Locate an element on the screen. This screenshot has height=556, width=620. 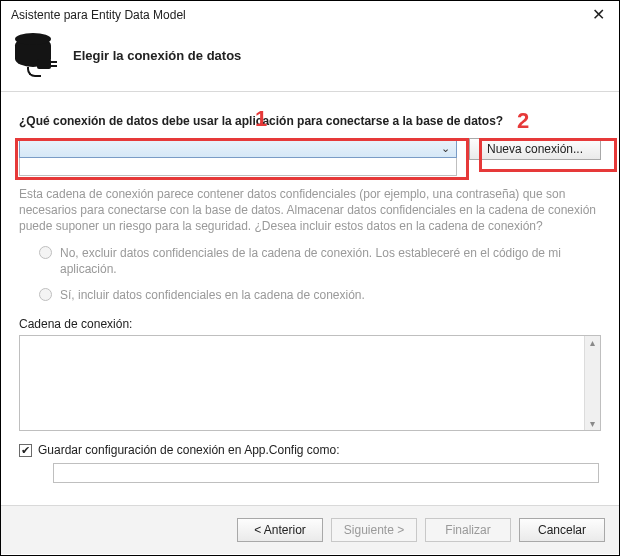
sensitive-data-warning: Esta cadena de conexión parece contener … is located at coordinates (310, 210).